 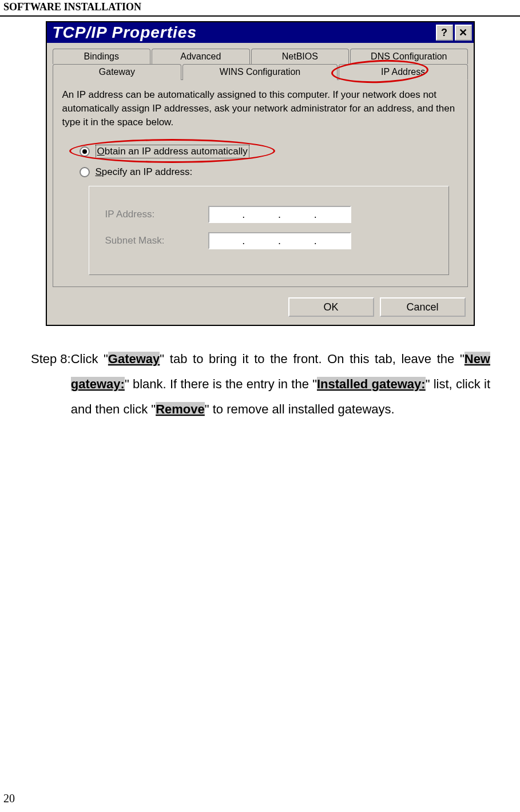 What do you see at coordinates (403, 72) in the screenshot?
I see `tab-ip-address-label: IP Address` at bounding box center [403, 72].